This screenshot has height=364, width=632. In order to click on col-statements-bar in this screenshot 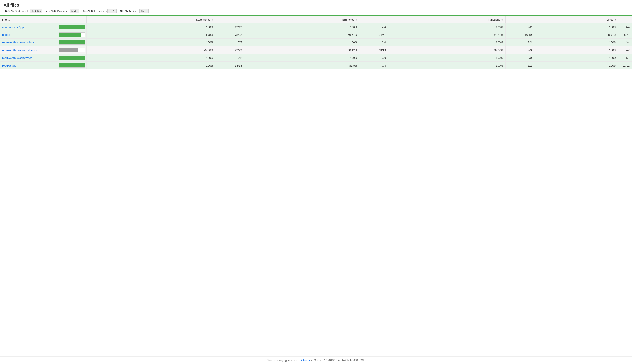, I will do `click(72, 20)`.